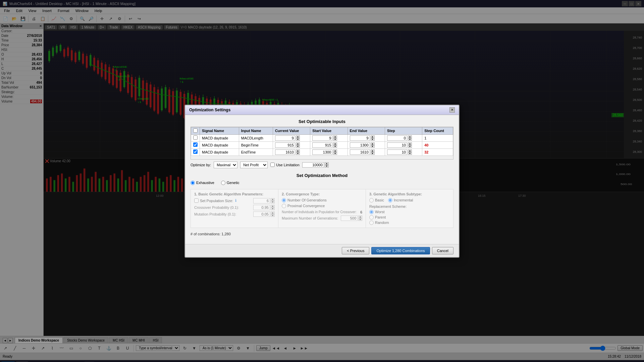 Image resolution: width=644 pixels, height=362 pixels. Describe the element at coordinates (329, 152) in the screenshot. I see `row3-start-spin: ▲ ▼` at that location.